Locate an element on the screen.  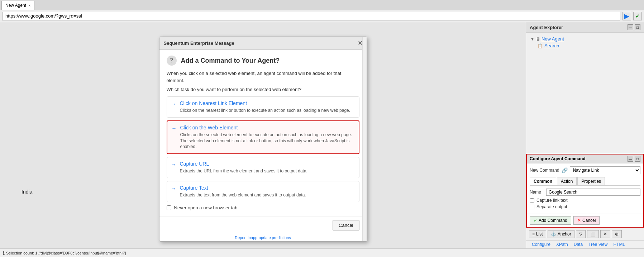
config-max-btn: □ is located at coordinates (638, 159).